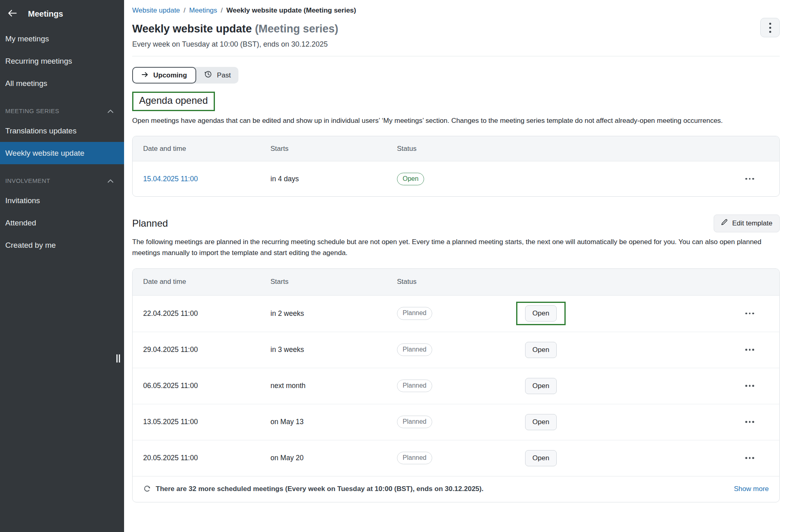  Describe the element at coordinates (334, 350) in the screenshot. I see `meeting-starts: in 3 weeks` at that location.